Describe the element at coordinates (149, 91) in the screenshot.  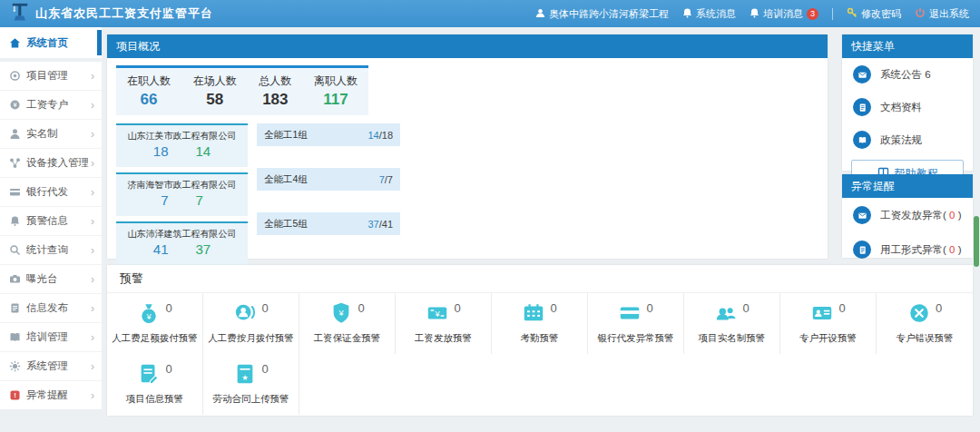
I see `stat-on-duty: 在职人数 66` at that location.